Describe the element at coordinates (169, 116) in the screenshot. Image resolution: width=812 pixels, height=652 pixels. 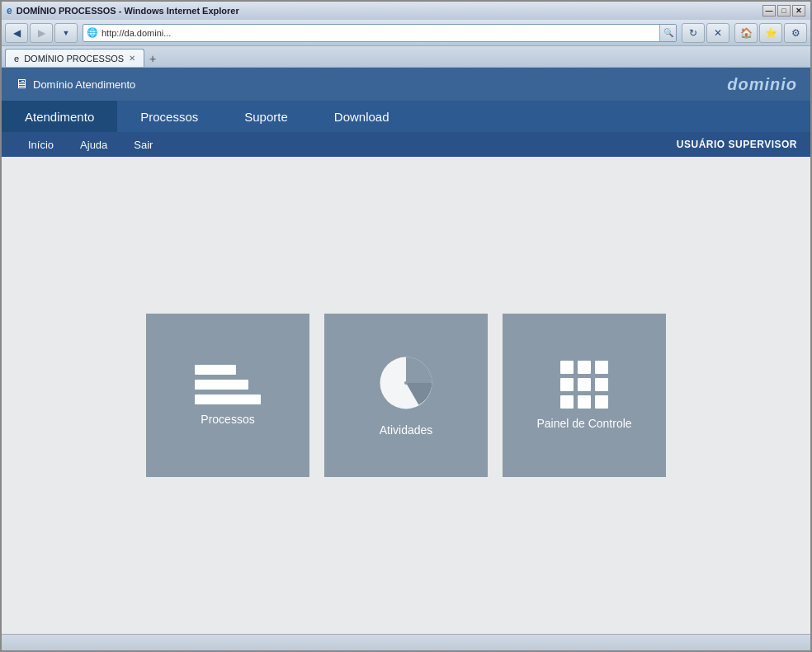
I see `nav-item-processos: Processos` at that location.